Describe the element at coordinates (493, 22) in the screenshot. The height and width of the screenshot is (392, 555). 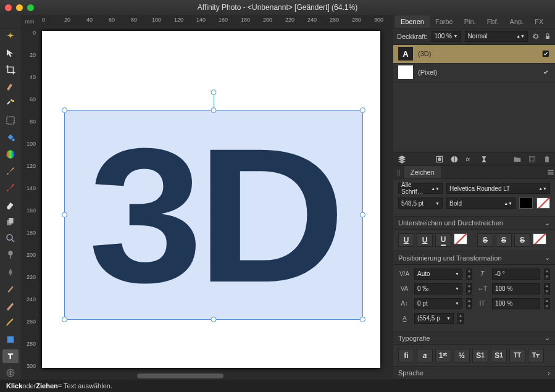
I see `tab-fbf: Fbf.` at that location.